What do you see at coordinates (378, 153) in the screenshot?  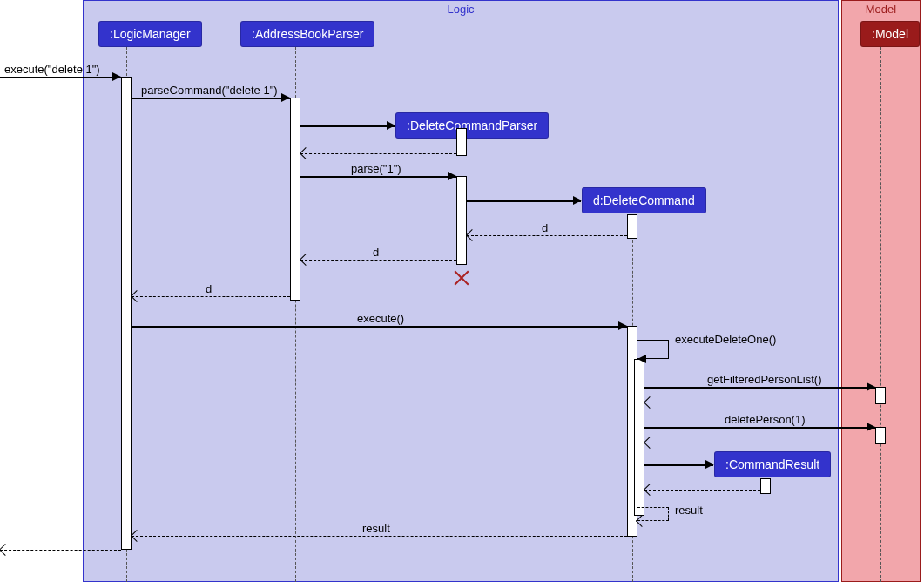 I see `msg-ret-dcp` at bounding box center [378, 153].